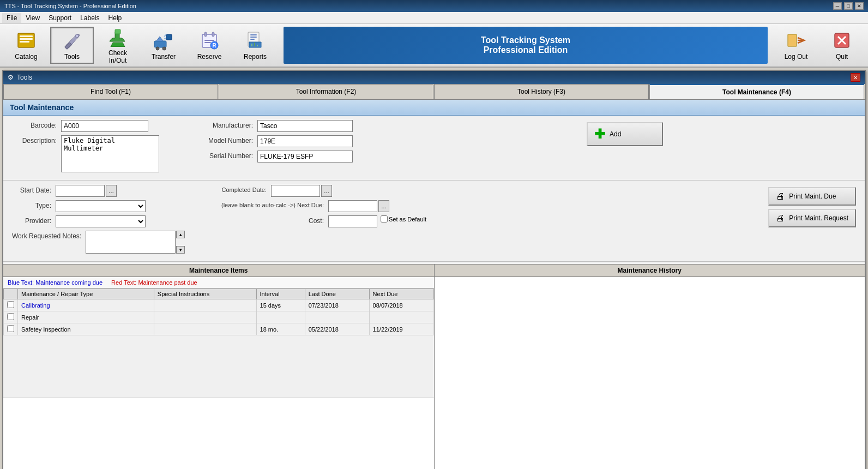 The height and width of the screenshot is (469, 868). I want to click on col-type: Maintenance / Repair Type, so click(86, 294).